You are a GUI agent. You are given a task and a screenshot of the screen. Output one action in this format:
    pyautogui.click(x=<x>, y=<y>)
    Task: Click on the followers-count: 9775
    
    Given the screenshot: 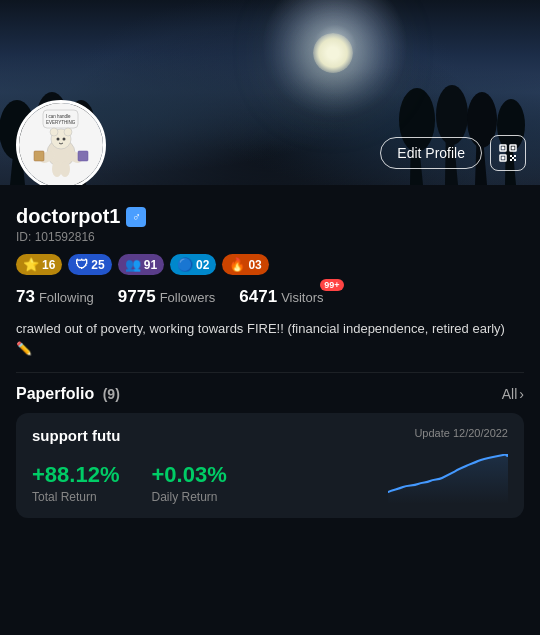 What is the action you would take?
    pyautogui.click(x=137, y=297)
    